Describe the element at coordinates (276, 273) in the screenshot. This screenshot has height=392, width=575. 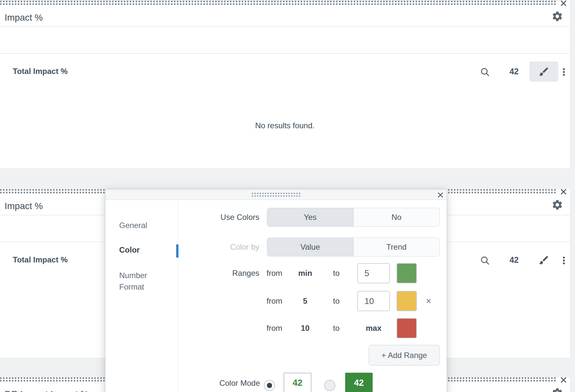
I see `range-row-1: from min to` at that location.